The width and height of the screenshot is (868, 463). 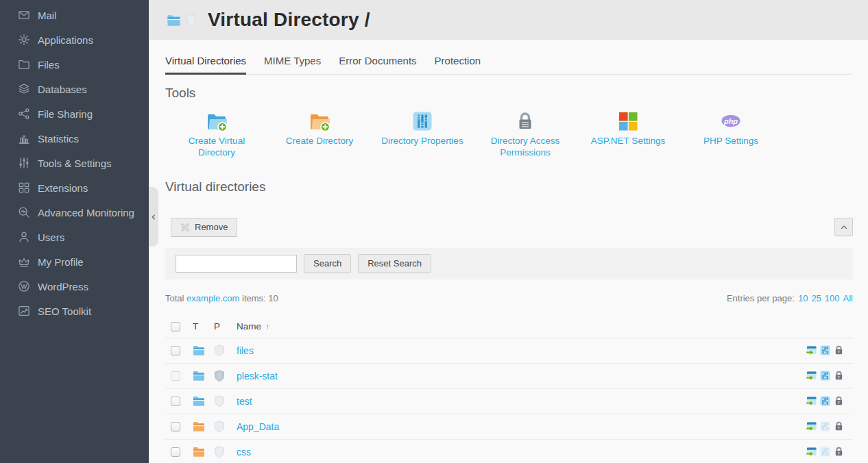 I want to click on properties-sliders-icon, so click(x=422, y=121).